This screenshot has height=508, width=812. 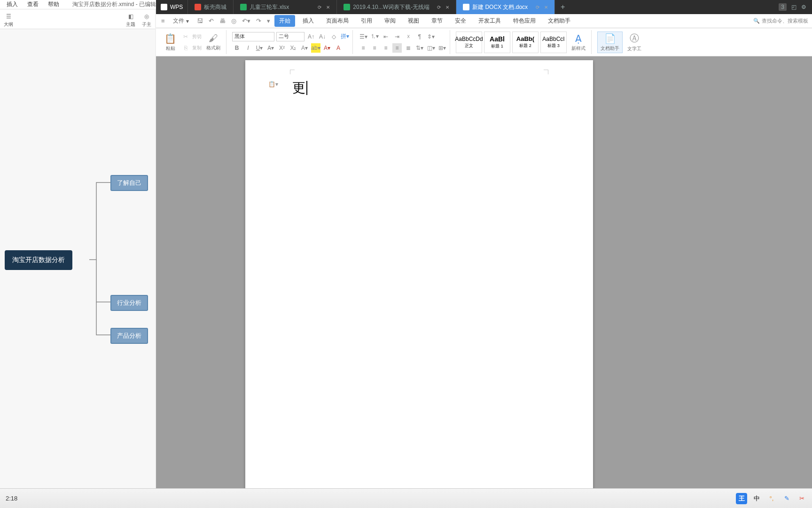 What do you see at coordinates (420, 37) in the screenshot?
I see `show-marks-button: ¶` at bounding box center [420, 37].